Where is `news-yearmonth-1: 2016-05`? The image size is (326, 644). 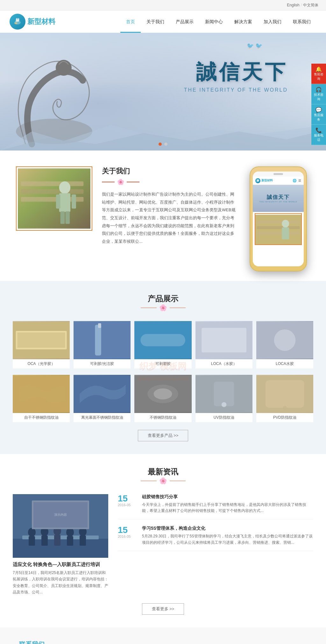
news-yearmonth-1: 2016-05 is located at coordinates (127, 505).